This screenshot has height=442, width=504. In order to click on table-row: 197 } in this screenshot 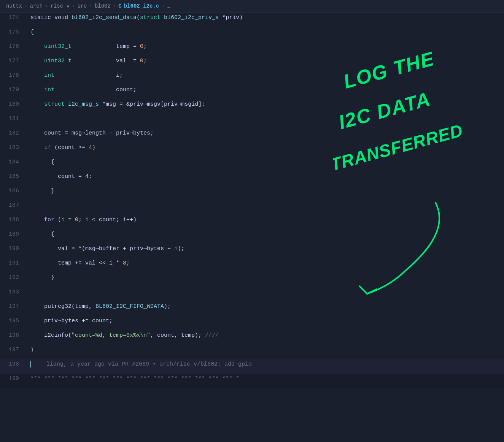, I will do `click(252, 352)`.